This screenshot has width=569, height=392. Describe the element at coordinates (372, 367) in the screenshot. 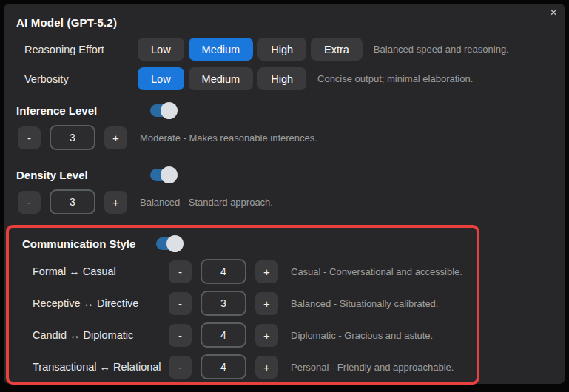

I see `transactional-relational-description: Personal - Friendly and approachable.` at that location.